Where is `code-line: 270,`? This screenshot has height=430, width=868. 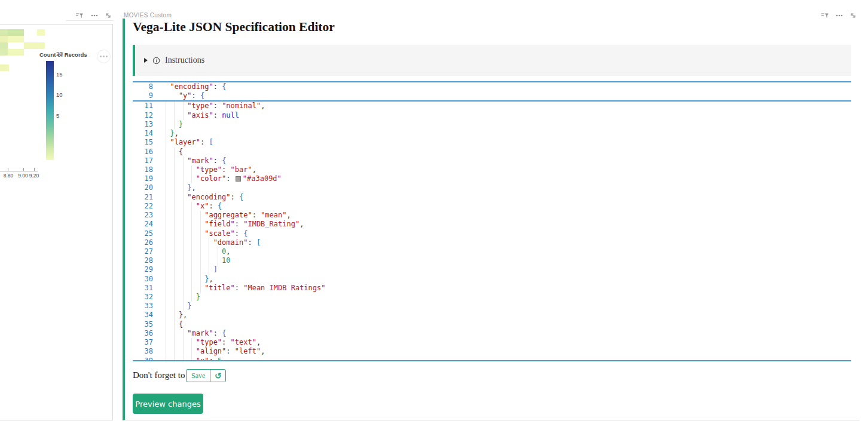 code-line: 270, is located at coordinates (492, 252).